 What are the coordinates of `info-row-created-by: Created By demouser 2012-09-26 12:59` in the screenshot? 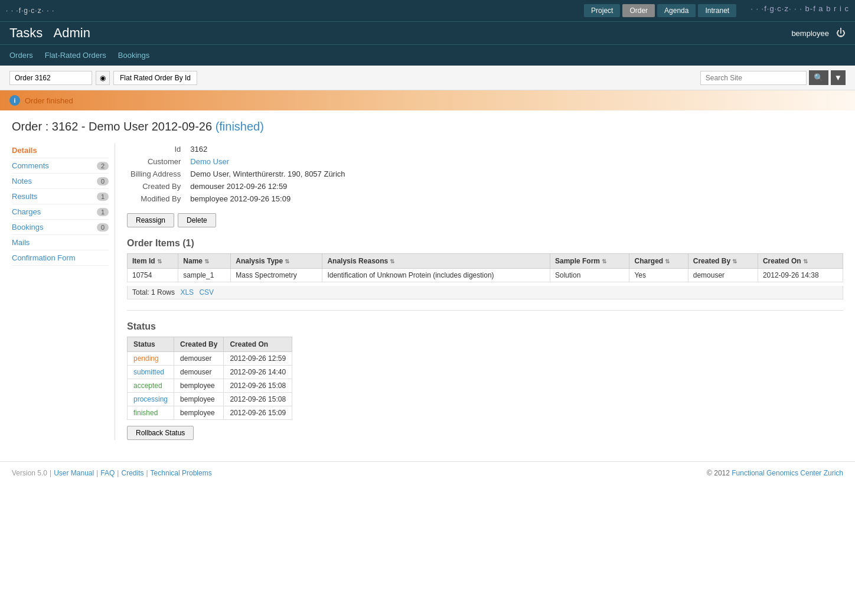 It's located at (238, 187).